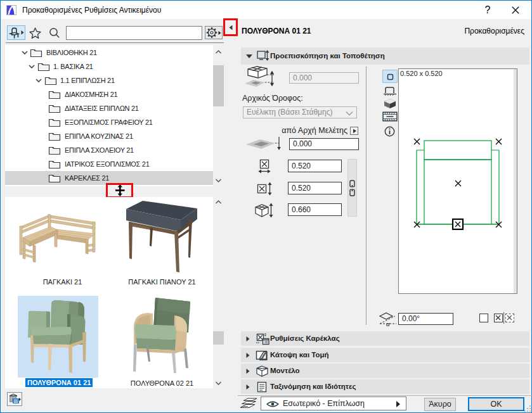 Image resolution: width=532 pixels, height=413 pixels. I want to click on svg-text: α, so click(388, 323).